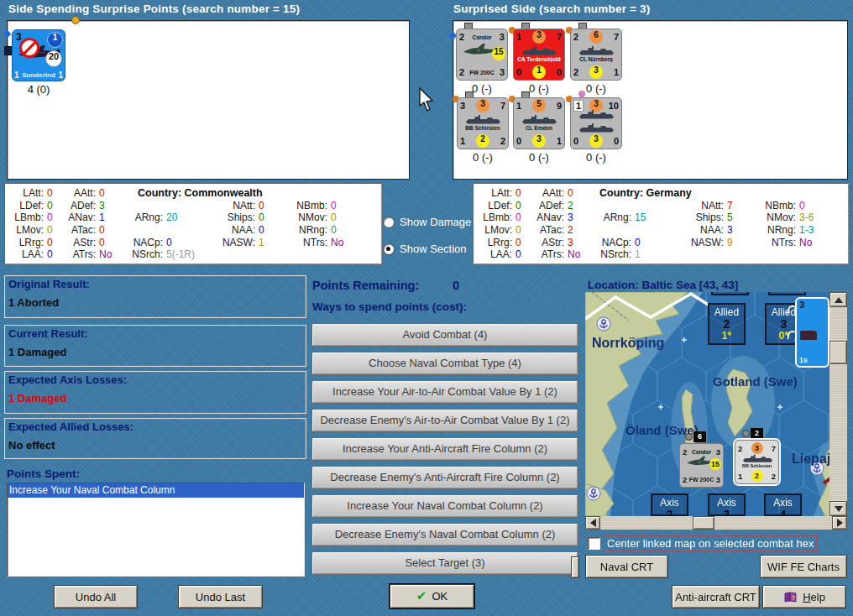  Describe the element at coordinates (155, 297) in the screenshot. I see `original-result-box: Original Result: 1 Aborted` at that location.